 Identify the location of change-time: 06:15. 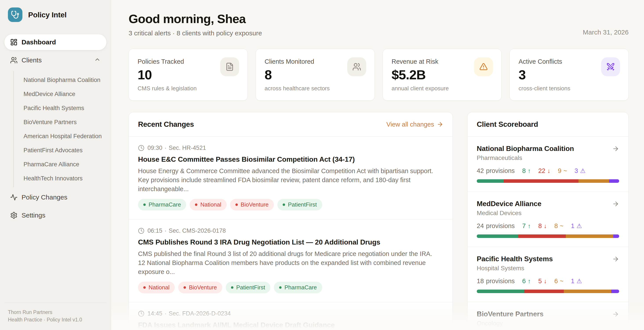
(155, 231).